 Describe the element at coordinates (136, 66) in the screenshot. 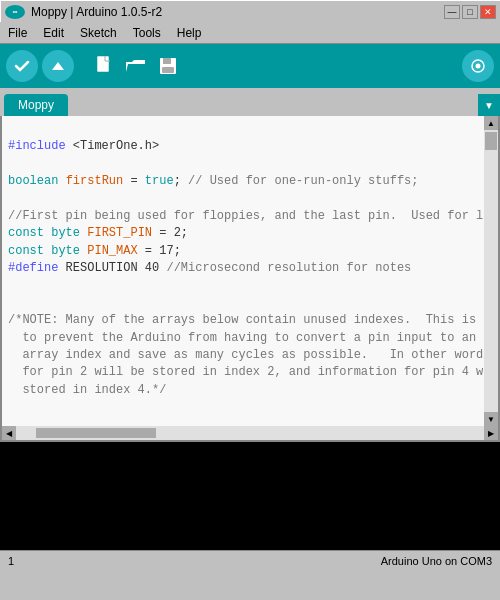

I see `open-file-button` at that location.